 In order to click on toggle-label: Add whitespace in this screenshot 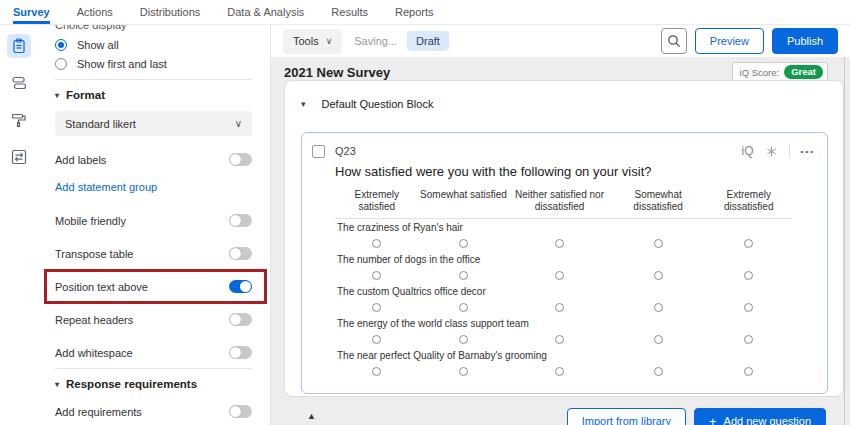, I will do `click(94, 353)`.